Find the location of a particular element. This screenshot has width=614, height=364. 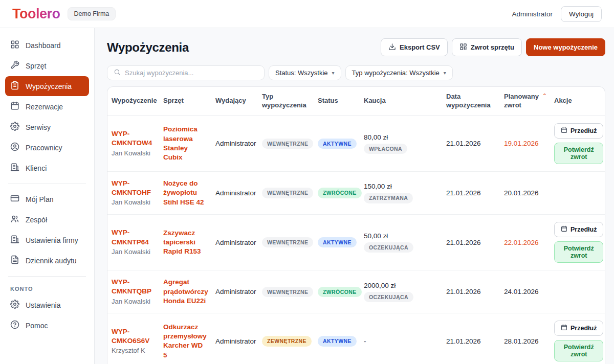

sidebar-item-wypozyczenia: Wypożyczenia is located at coordinates (47, 86).